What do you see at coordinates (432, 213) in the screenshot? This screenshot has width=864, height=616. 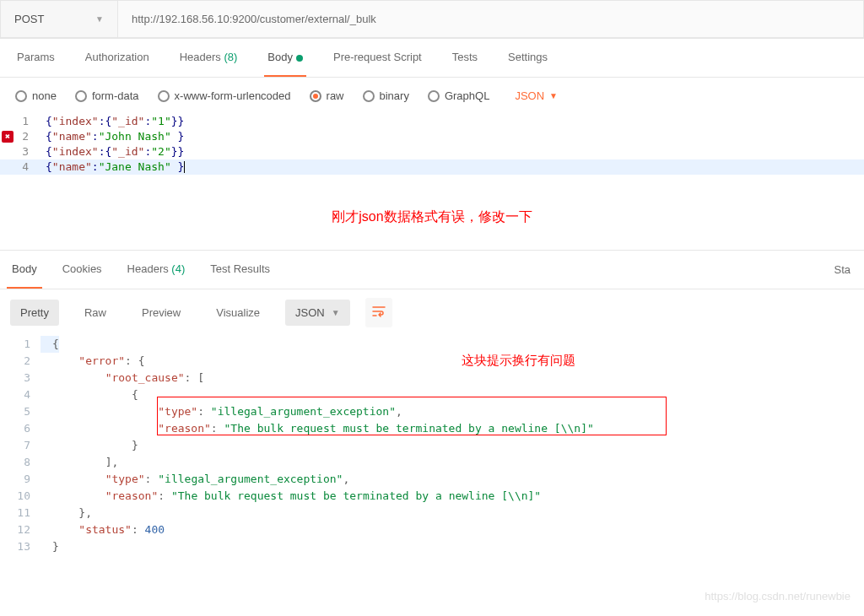 I see `annotation-text: 刚才json数据格式有误，修改一下` at bounding box center [432, 213].